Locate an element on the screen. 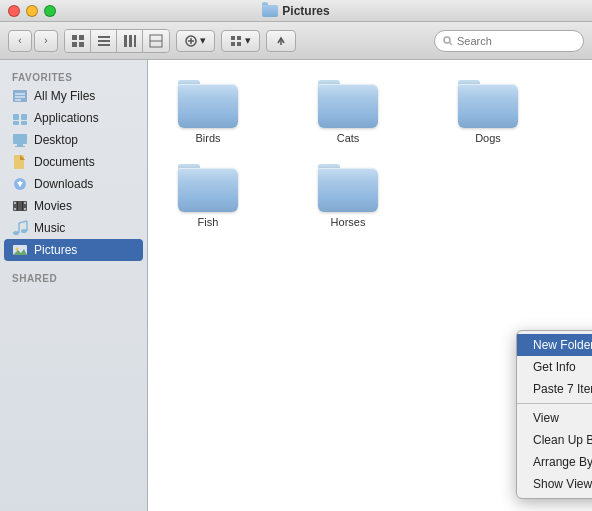 The width and height of the screenshot is (592, 511). window-title: Pictures is located at coordinates (296, 11).